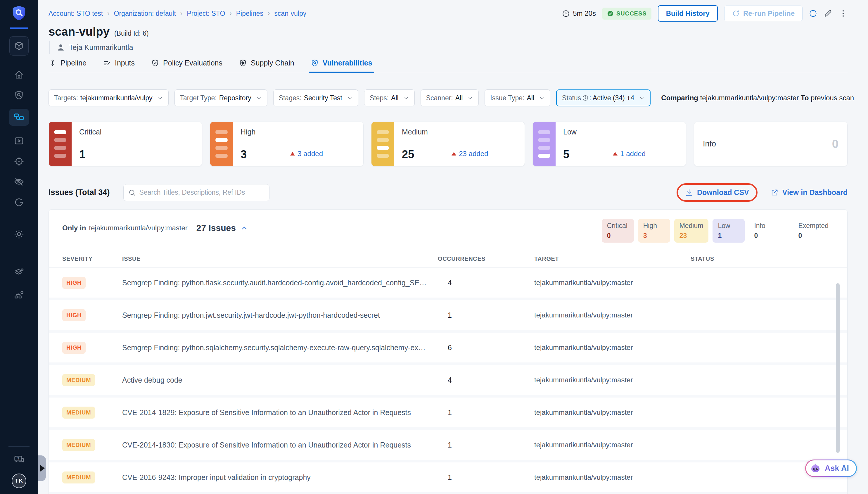  What do you see at coordinates (765, 231) in the screenshot?
I see `chip-info: Info 0` at bounding box center [765, 231].